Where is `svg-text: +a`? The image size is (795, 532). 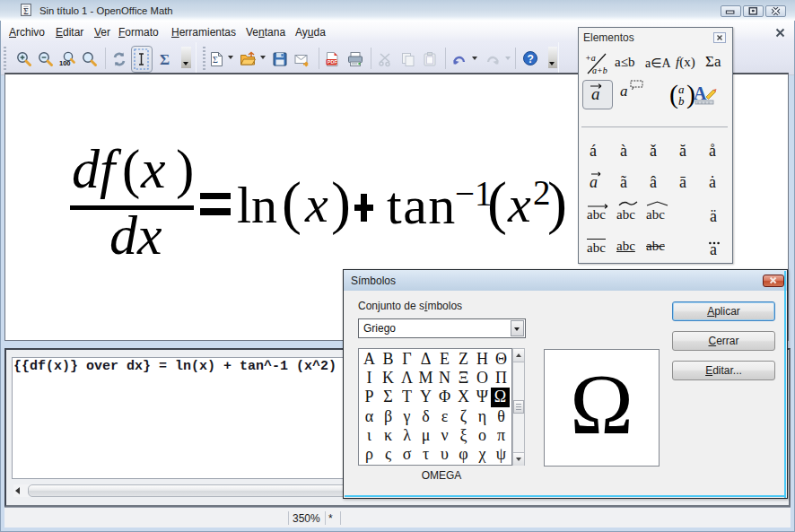
svg-text: +a is located at coordinates (590, 57).